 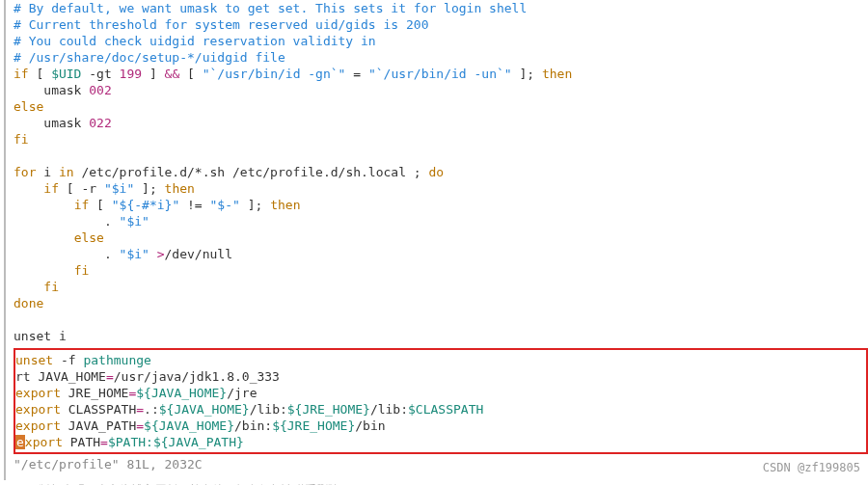 What do you see at coordinates (441, 465) in the screenshot?
I see `vim-status-line: "/etc/profile" 81L, 2032C` at bounding box center [441, 465].